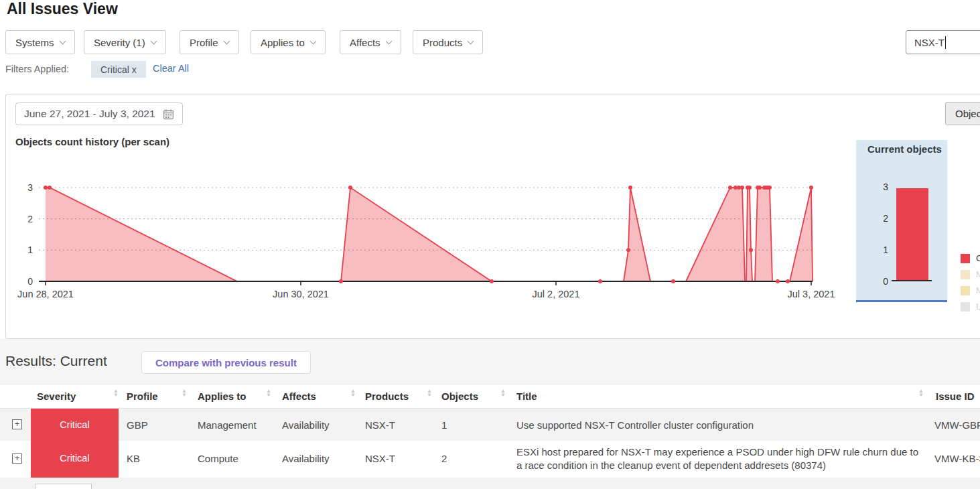 This screenshot has height=489, width=980. Describe the element at coordinates (63, 486) in the screenshot. I see `next-row-cell` at that location.